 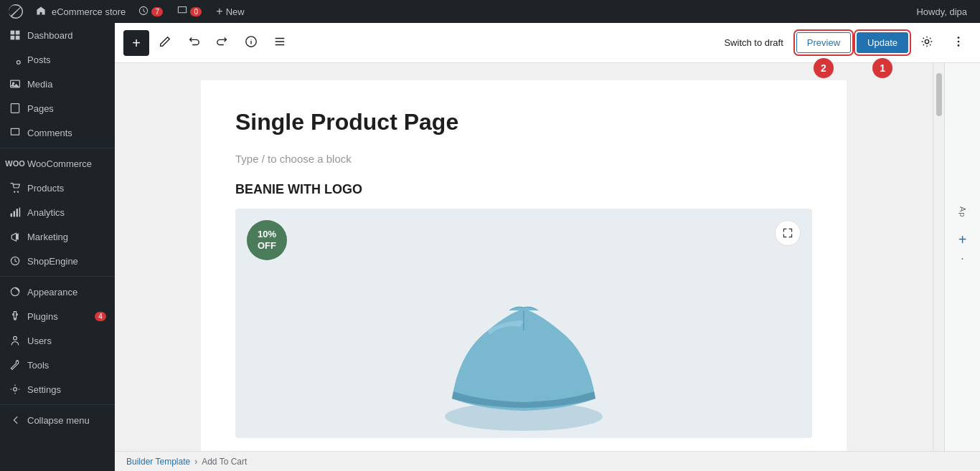 I want to click on sidebar-item-media: Media, so click(x=57, y=84).